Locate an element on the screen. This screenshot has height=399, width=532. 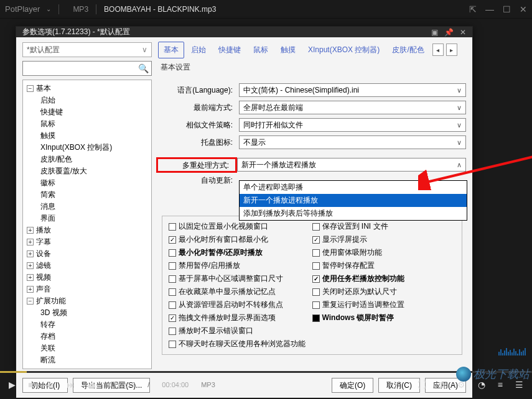
fullscreen-icon: ⛶ is located at coordinates (422, 385).